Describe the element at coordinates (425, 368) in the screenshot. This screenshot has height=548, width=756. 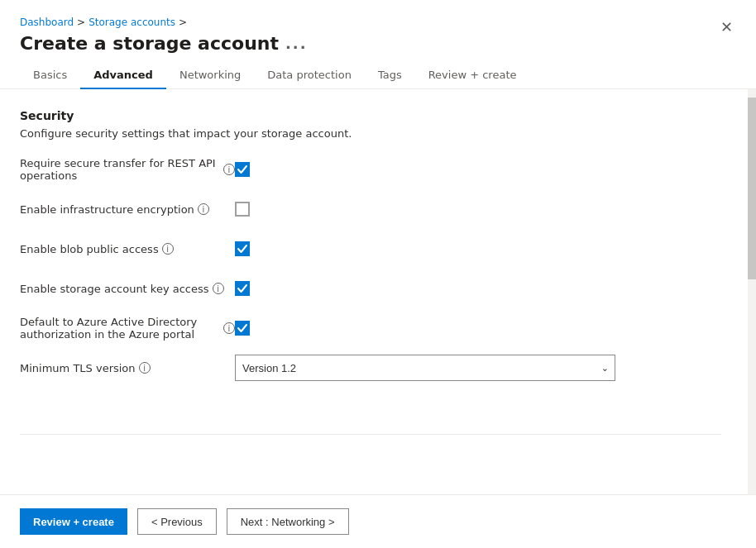
I see `select-wrapper-tls: Version 1.0 Version 1.1 Version 1.2 ⌄` at that location.